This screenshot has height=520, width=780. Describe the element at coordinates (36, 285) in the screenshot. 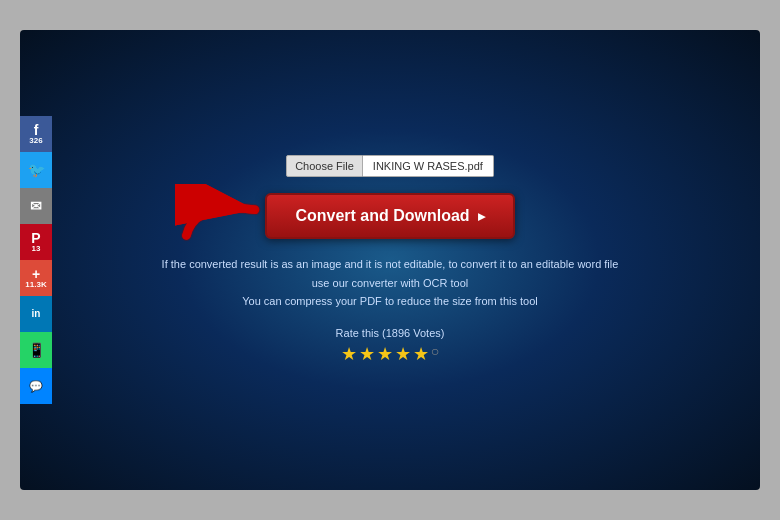

I see `googleplus-count: 11.3K` at that location.